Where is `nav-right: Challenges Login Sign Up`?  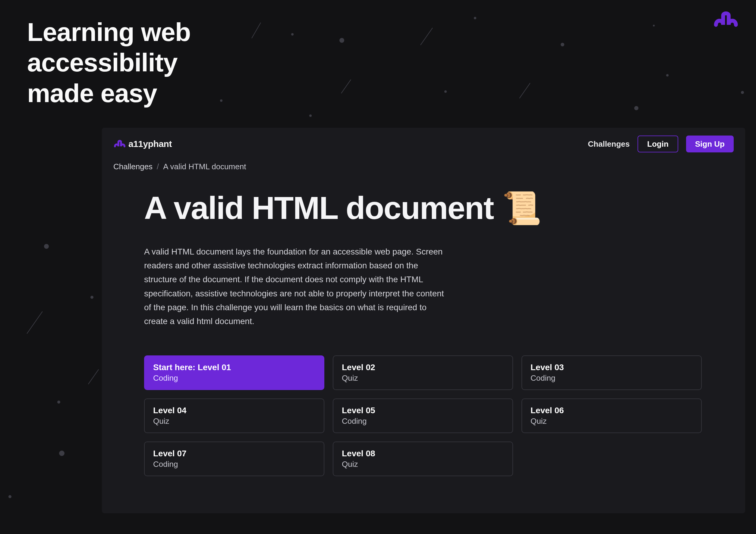
nav-right: Challenges Login Sign Up is located at coordinates (661, 144).